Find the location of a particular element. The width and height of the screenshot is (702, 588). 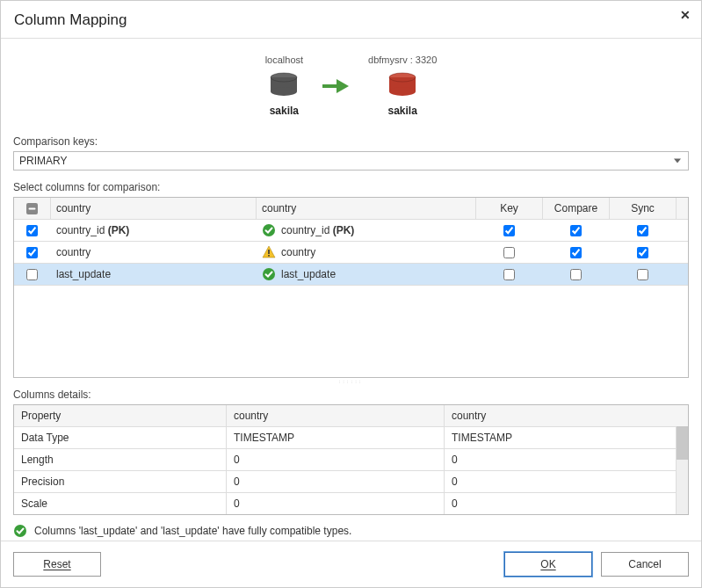

splitter-handle: :::::: is located at coordinates (351, 381).